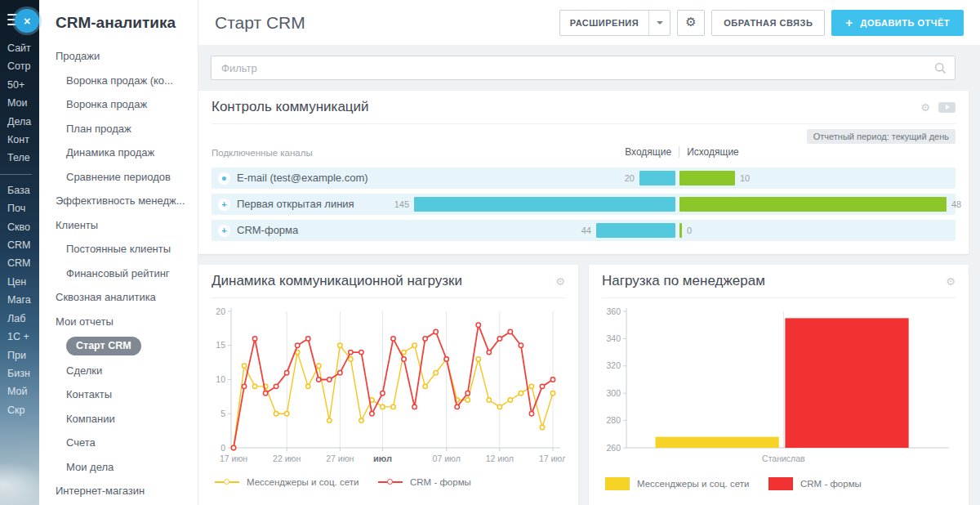  What do you see at coordinates (23, 319) in the screenshot?
I see `nav-item: Лаб` at bounding box center [23, 319].